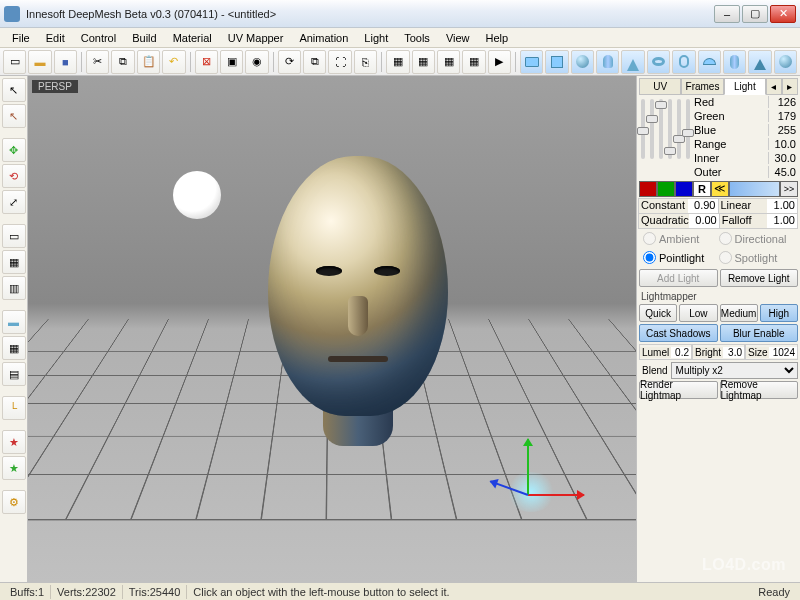 Image resolution: width=800 pixels, height=600 pixels. I want to click on menu-animation: Animation, so click(324, 38).